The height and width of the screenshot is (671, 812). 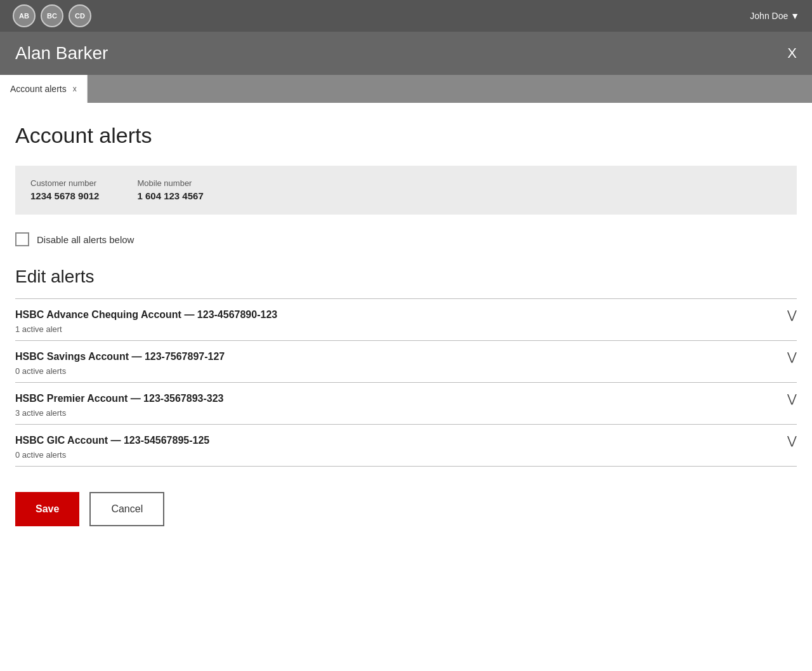 I want to click on title-bar: Alan Barker X, so click(x=406, y=53).